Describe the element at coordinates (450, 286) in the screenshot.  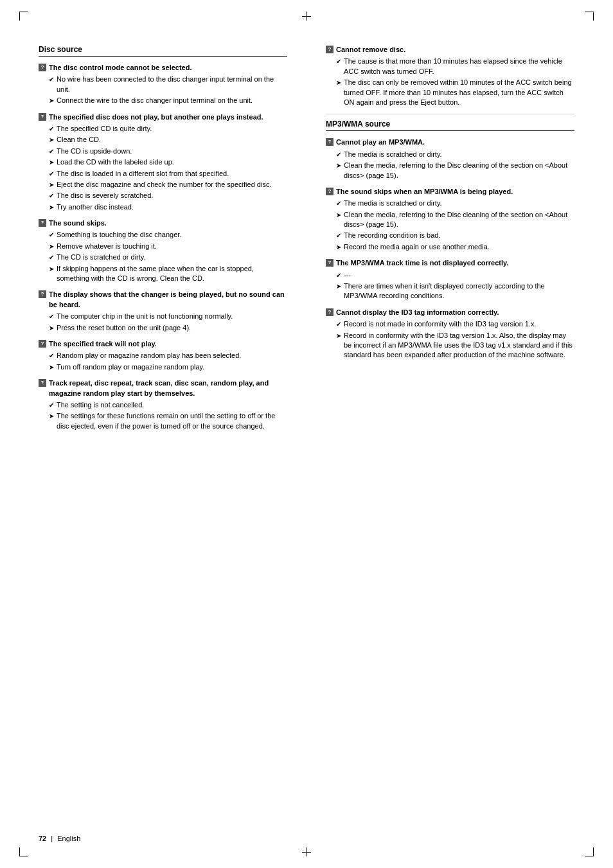
I see `answer-list-q10: ✔ --- ➤ There are times when it isn't di…` at that location.